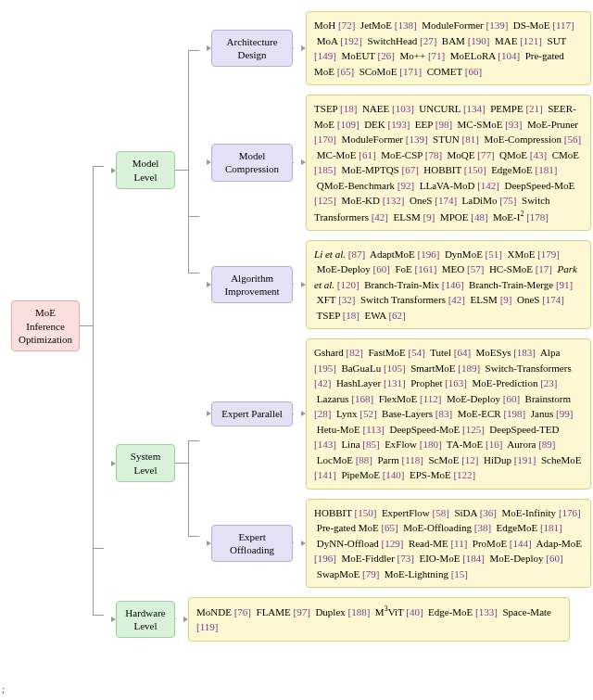 The image size is (593, 700). I want to click on model-level-node: Model Level, so click(145, 171).